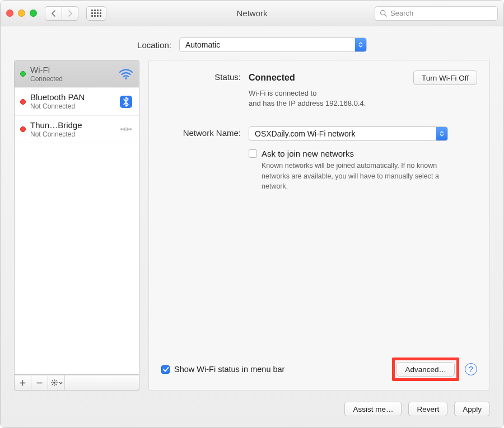 This screenshot has height=428, width=504. I want to click on close-icon, so click(10, 13).